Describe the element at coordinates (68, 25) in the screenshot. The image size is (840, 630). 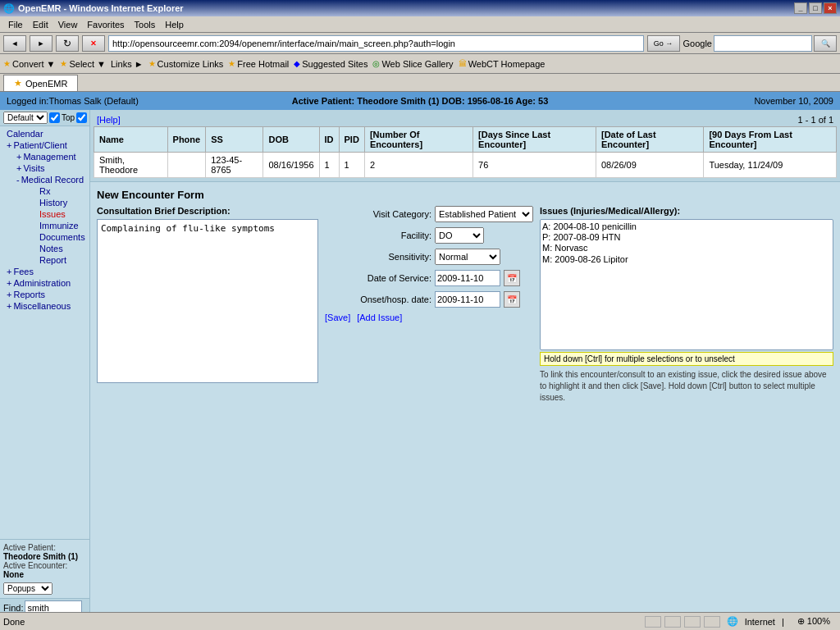
I see `menu-view: View` at that location.